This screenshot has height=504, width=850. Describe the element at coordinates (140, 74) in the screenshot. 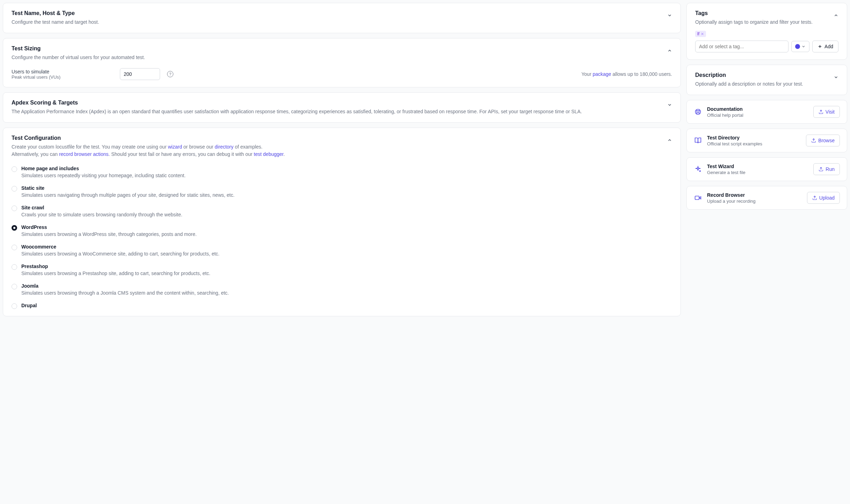

I see `users-input` at that location.